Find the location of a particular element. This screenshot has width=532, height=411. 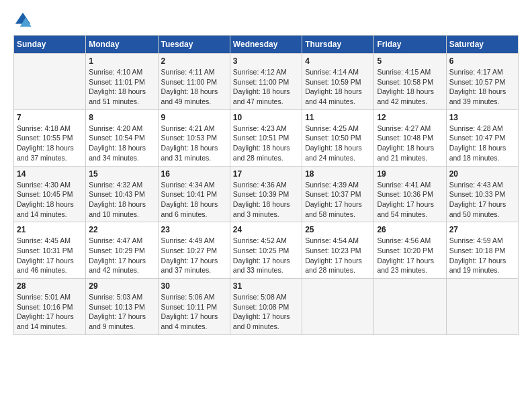

day-info: Sunrise: 4:28 AM Sunset: 10:47 PM Daylig… is located at coordinates (482, 144).